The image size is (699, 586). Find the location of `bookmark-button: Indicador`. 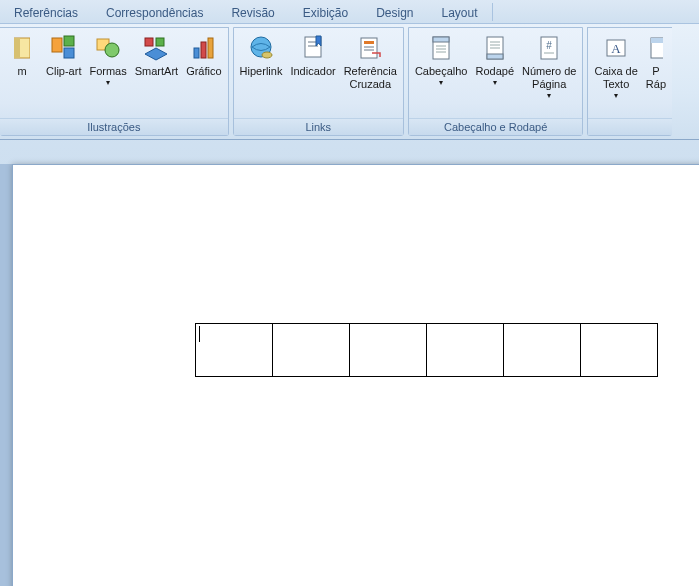

bookmark-button: Indicador is located at coordinates (312, 74).